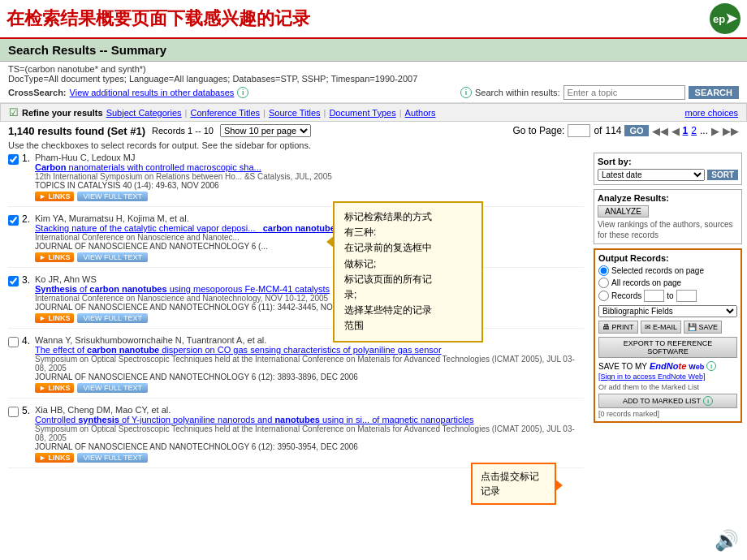 Image resolution: width=747 pixels, height=560 pixels. Describe the element at coordinates (708, 327) in the screenshot. I see `save-label: SAVE` at that location.